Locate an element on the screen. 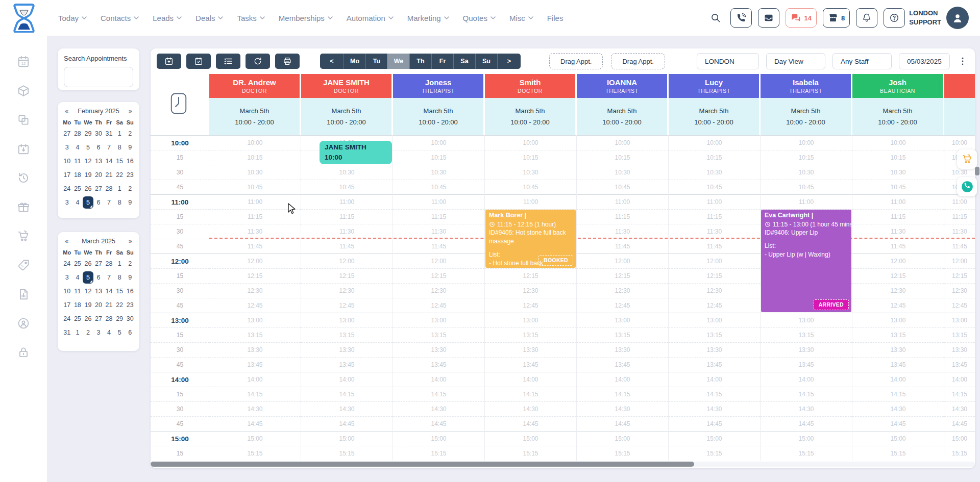 This screenshot has width=980, height=482. calendar-day: 4 is located at coordinates (109, 333).